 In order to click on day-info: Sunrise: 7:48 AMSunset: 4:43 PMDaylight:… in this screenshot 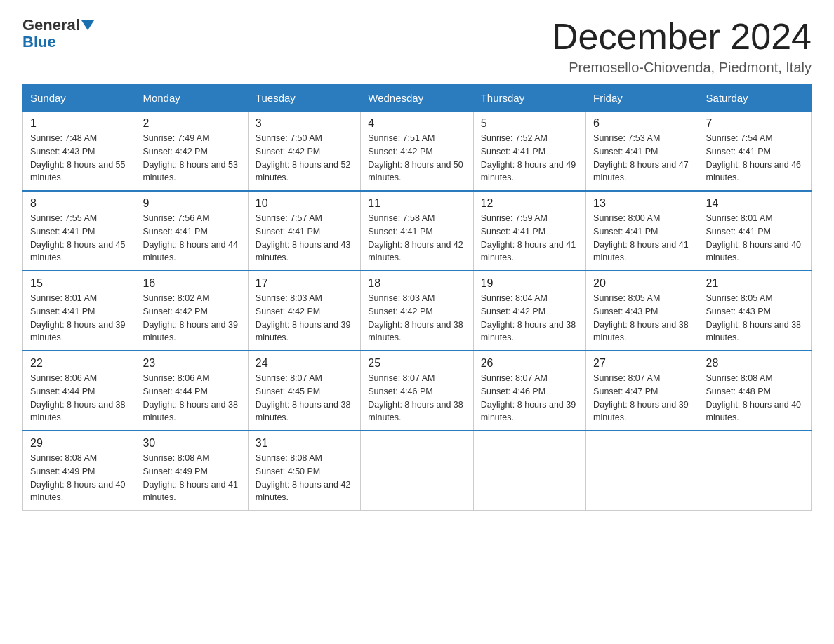, I will do `click(79, 159)`.